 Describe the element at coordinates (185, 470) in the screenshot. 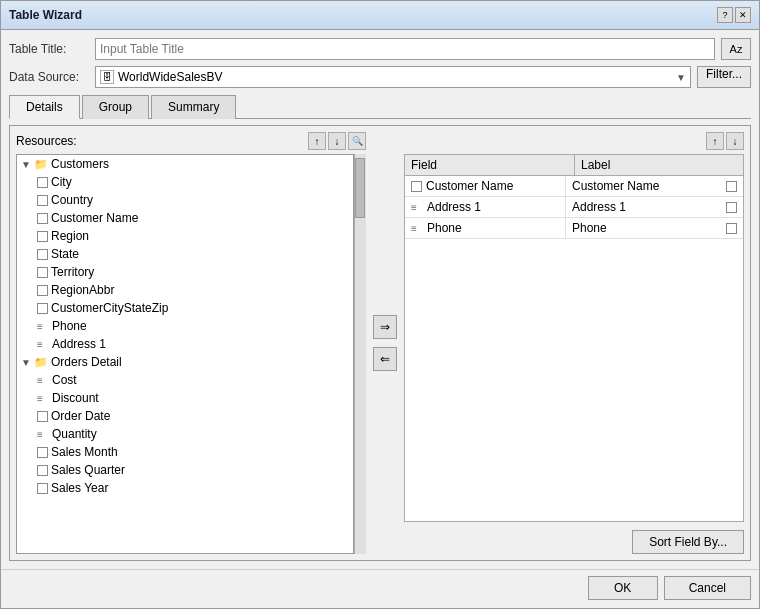

I see `tree-item-sales-quarter: Sales Quarter` at that location.